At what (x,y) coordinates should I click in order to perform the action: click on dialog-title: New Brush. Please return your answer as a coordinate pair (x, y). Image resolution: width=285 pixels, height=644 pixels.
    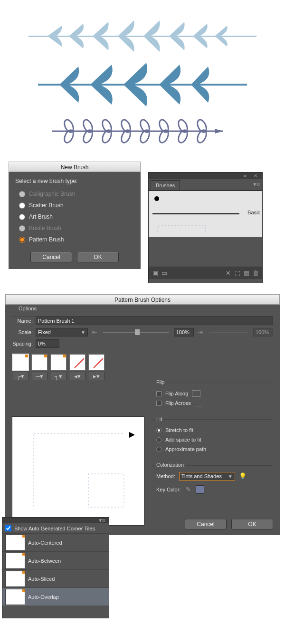
    Looking at the image, I should click on (75, 167).